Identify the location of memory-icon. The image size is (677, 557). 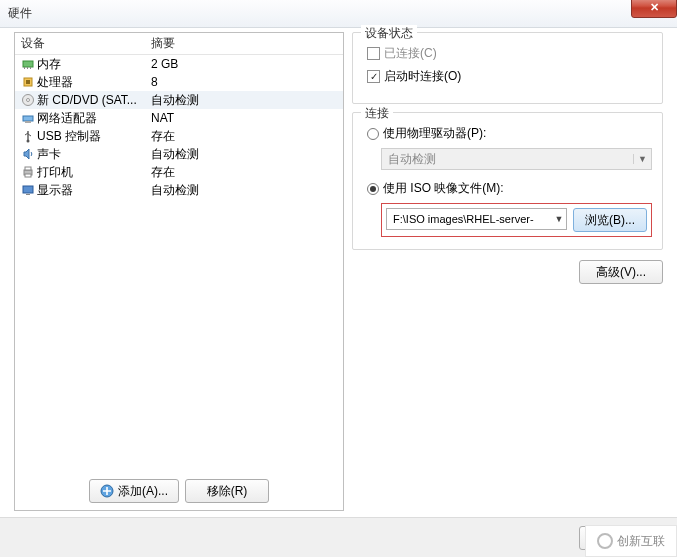
(28, 64).